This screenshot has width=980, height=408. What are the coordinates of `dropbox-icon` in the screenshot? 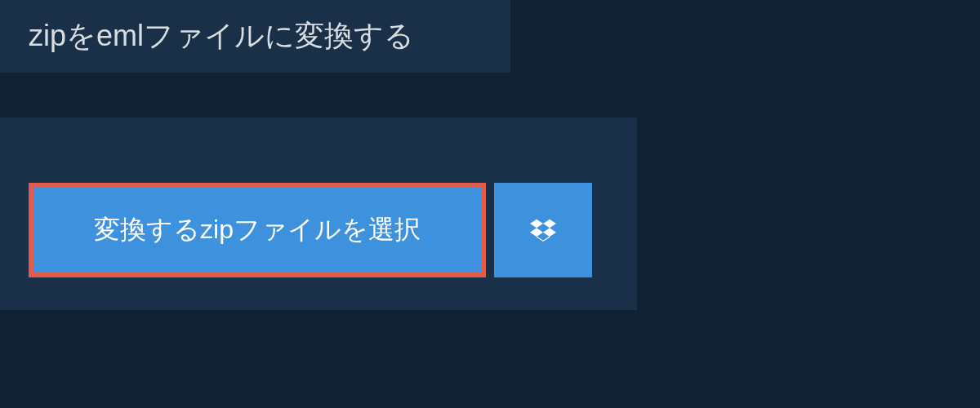 It's located at (543, 230).